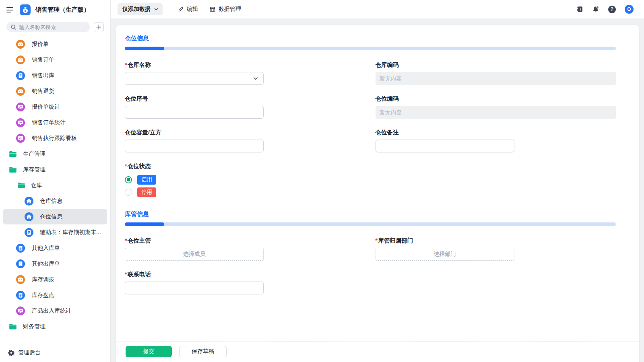 Image resolution: width=644 pixels, height=362 pixels. I want to click on sidebar-item-finance-mgmt: 财务管理, so click(55, 327).